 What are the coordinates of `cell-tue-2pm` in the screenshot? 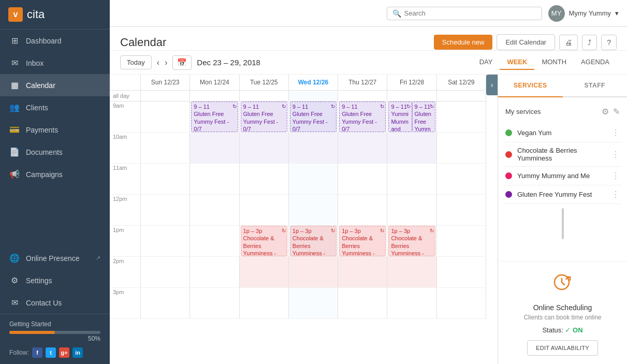 It's located at (264, 272).